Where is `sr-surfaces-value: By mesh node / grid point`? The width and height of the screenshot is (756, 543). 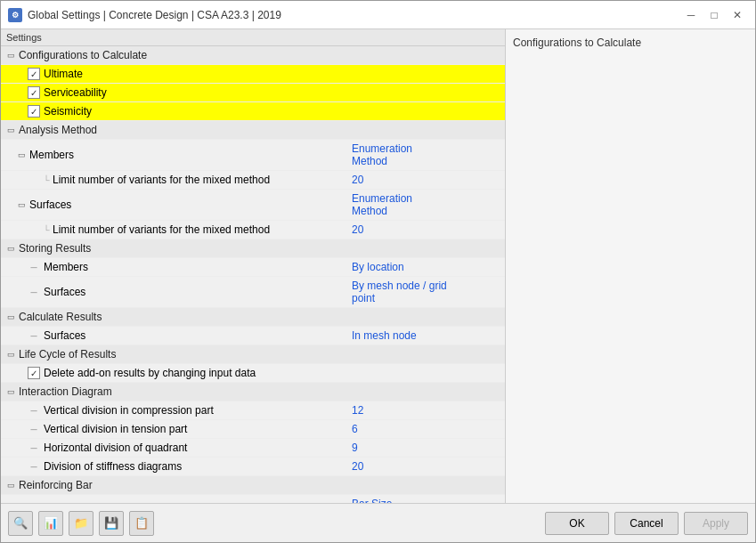
sr-surfaces-value: By mesh node / grid point is located at coordinates (400, 292).